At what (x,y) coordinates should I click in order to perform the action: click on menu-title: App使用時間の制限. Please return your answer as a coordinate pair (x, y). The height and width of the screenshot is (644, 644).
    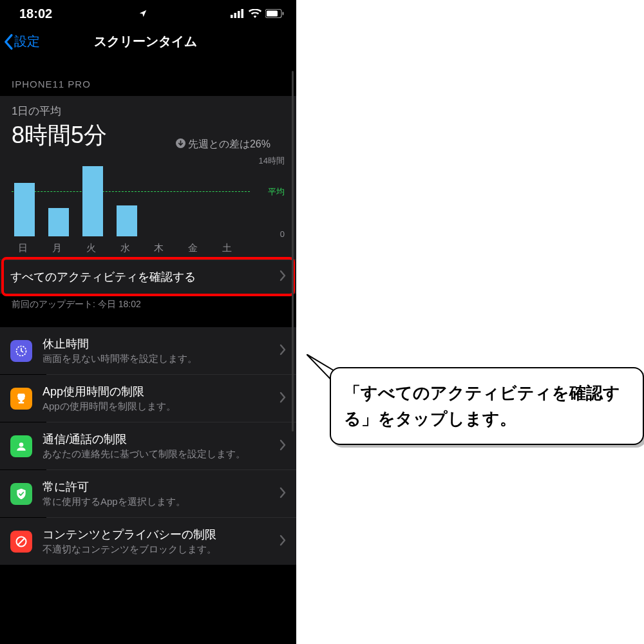
    Looking at the image, I should click on (161, 392).